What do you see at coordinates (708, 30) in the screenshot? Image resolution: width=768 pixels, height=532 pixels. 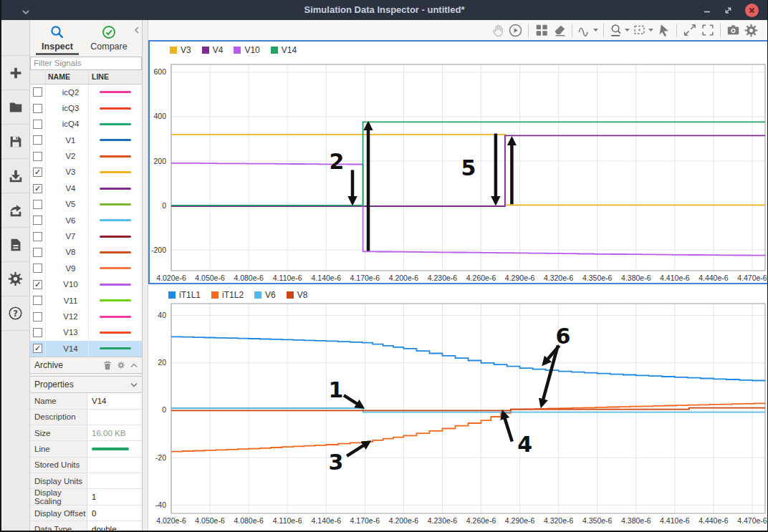 I see `fullscreen-button` at bounding box center [708, 30].